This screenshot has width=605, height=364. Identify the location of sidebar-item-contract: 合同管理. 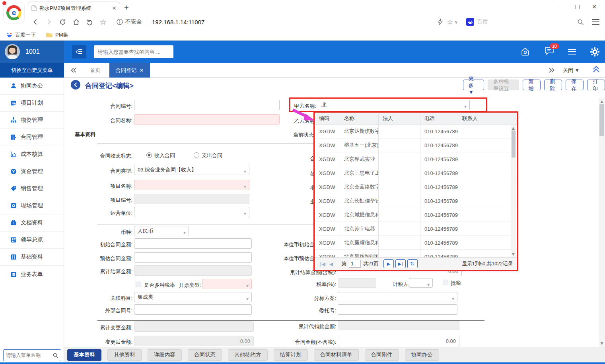
(32, 138).